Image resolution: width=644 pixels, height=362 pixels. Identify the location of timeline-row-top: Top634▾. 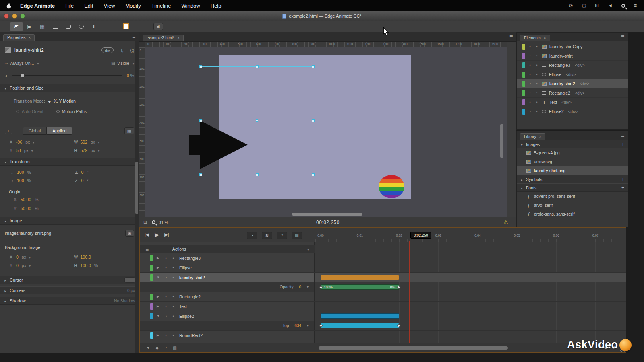
(383, 326).